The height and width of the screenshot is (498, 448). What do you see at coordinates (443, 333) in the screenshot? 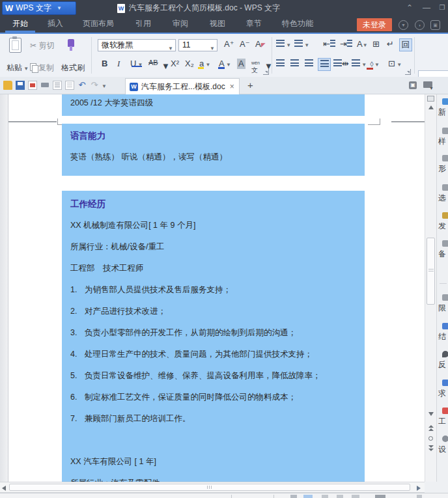
I see `panel-item-structure: 结` at bounding box center [443, 333].